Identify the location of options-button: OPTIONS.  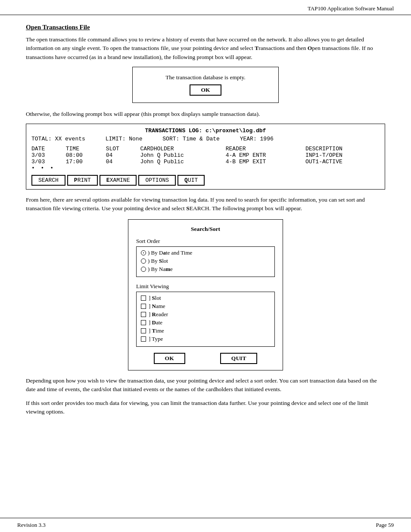
(157, 180).